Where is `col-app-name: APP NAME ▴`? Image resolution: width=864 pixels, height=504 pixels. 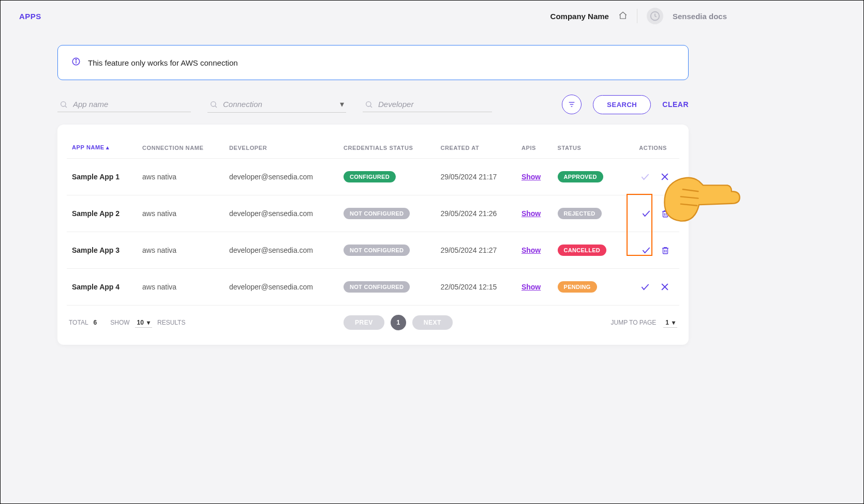
col-app-name: APP NAME ▴ is located at coordinates (102, 148).